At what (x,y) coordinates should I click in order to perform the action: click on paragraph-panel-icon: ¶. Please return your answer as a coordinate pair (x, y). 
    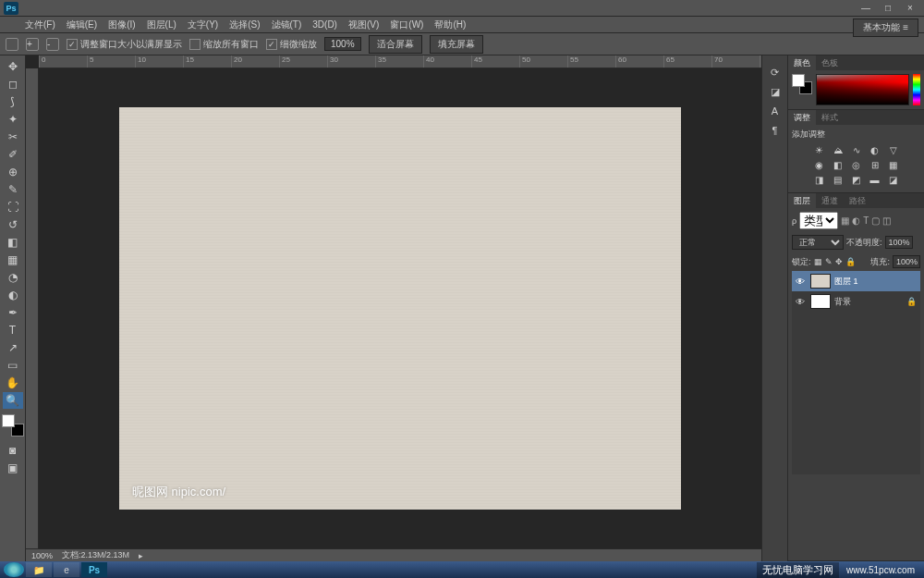
    Looking at the image, I should click on (775, 130).